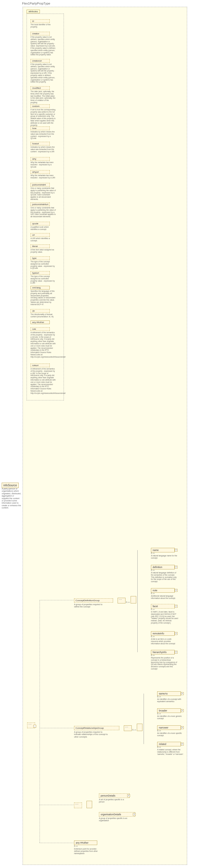 Image resolution: width=199 pixels, height=868 pixels. Describe the element at coordinates (43, 298) in the screenshot. I see `attr-desc: Specifies the language of this property …` at that location.